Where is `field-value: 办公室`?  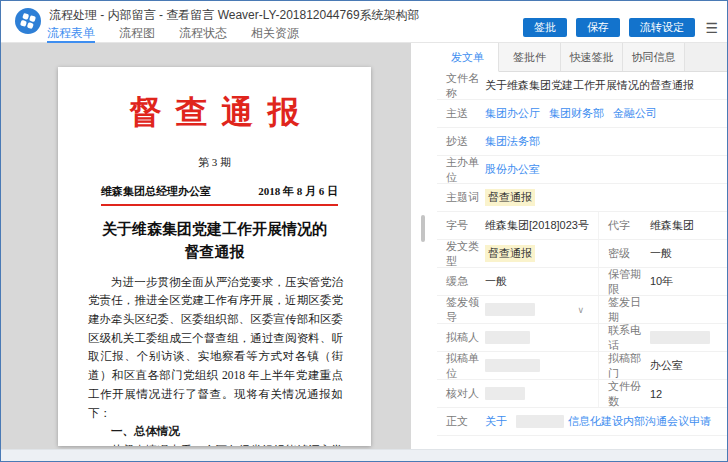
field-value: 办公室 is located at coordinates (666, 366).